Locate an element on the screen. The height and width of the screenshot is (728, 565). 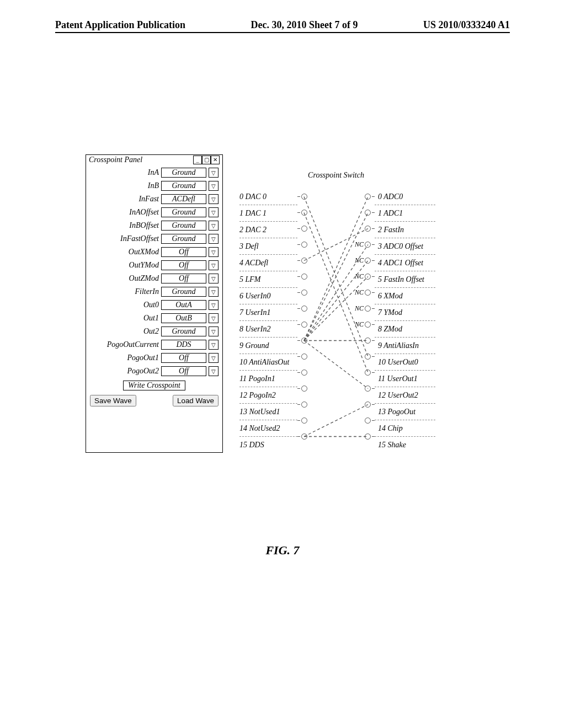
close-icon: ✕ is located at coordinates (215, 160).